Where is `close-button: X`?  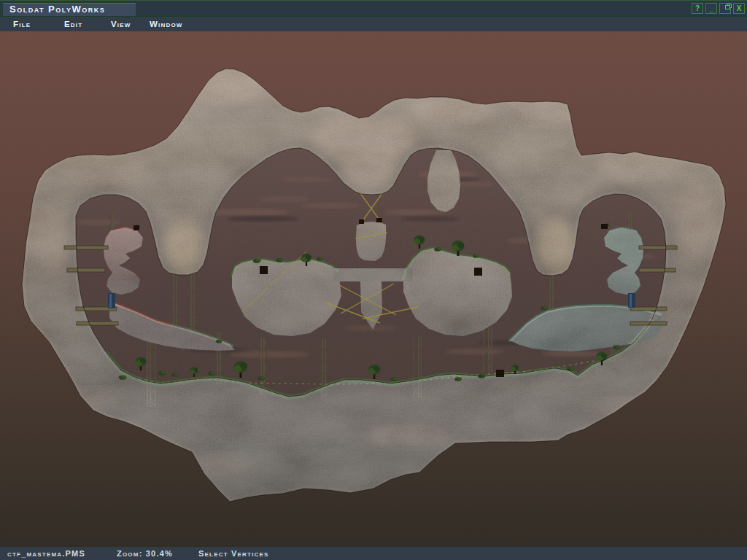 close-button: X is located at coordinates (739, 9).